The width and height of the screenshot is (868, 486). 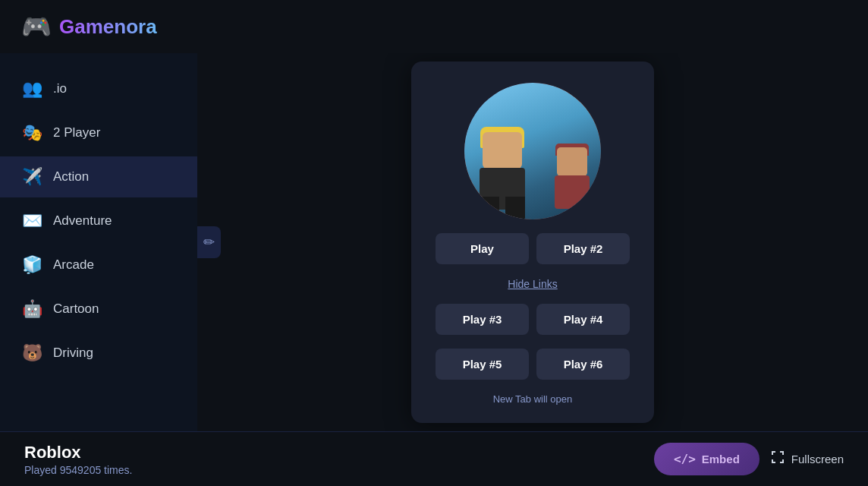 I want to click on play2-button: Play #2, so click(x=583, y=249).